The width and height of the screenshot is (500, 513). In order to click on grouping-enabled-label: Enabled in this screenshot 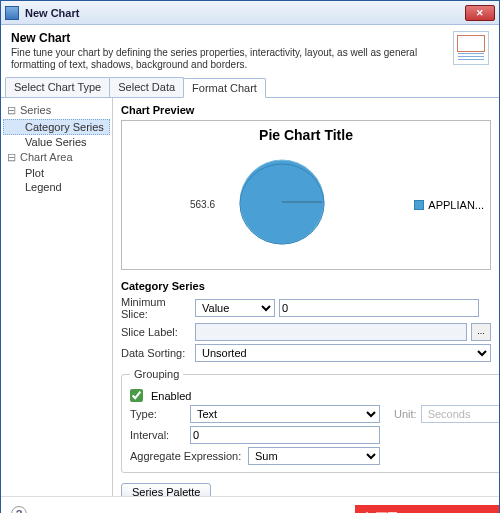, I will do `click(171, 396)`.